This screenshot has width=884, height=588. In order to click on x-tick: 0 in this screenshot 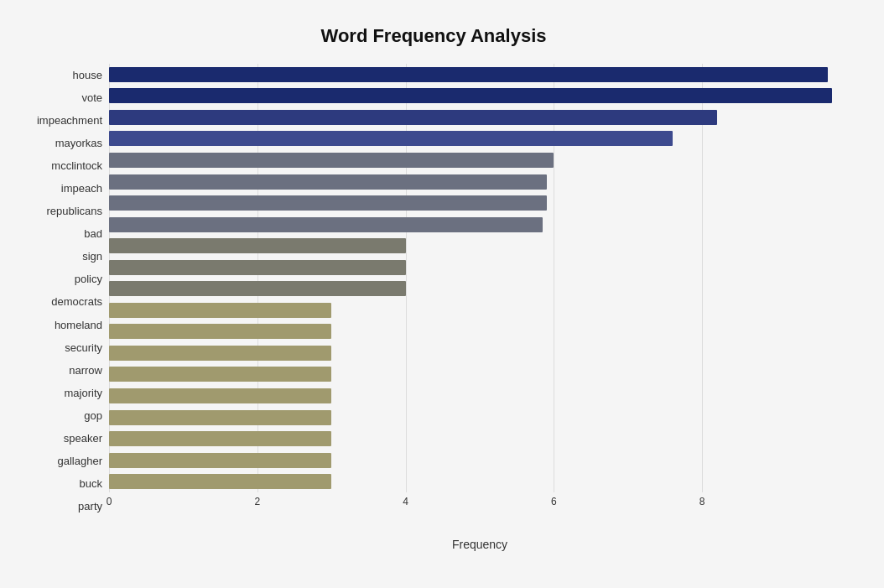, I will do `click(109, 502)`.